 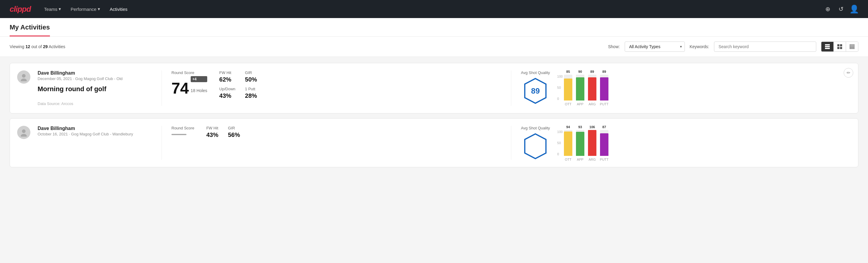 What do you see at coordinates (95, 79) in the screenshot?
I see `user-date: December 05, 2021 · Gog Magog Golf Club …` at bounding box center [95, 79].